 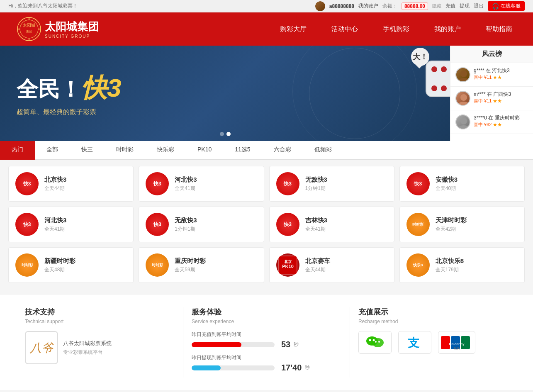 I want to click on leaderboard-info-3: 3****0 在 重庆时时彩 喜中 ¥82 ★★, so click(x=501, y=121).